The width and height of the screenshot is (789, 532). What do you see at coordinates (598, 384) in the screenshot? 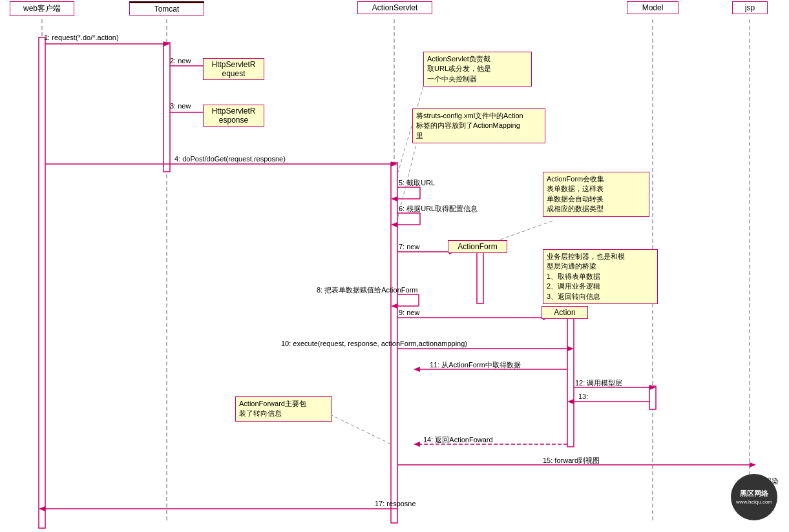
I see `msg-12-label: 12: 调用模型层` at bounding box center [598, 384].